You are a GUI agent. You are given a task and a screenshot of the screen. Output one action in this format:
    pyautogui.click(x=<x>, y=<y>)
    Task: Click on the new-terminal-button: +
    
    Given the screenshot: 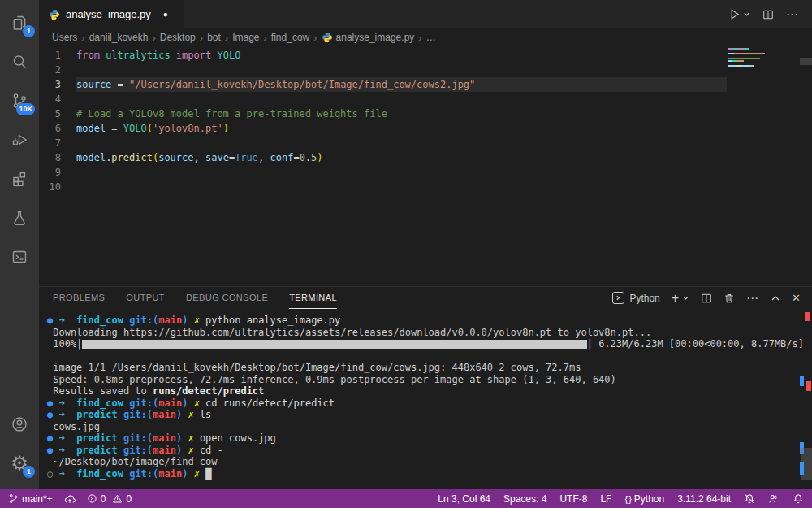 What is the action you would take?
    pyautogui.click(x=680, y=298)
    